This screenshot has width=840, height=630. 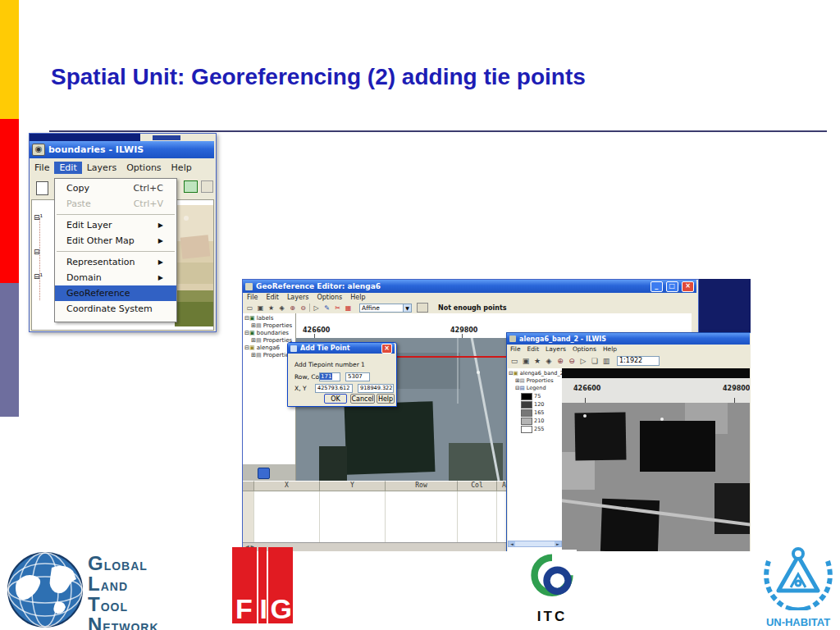 I want to click on cancel-button: Cancel, so click(x=363, y=399).